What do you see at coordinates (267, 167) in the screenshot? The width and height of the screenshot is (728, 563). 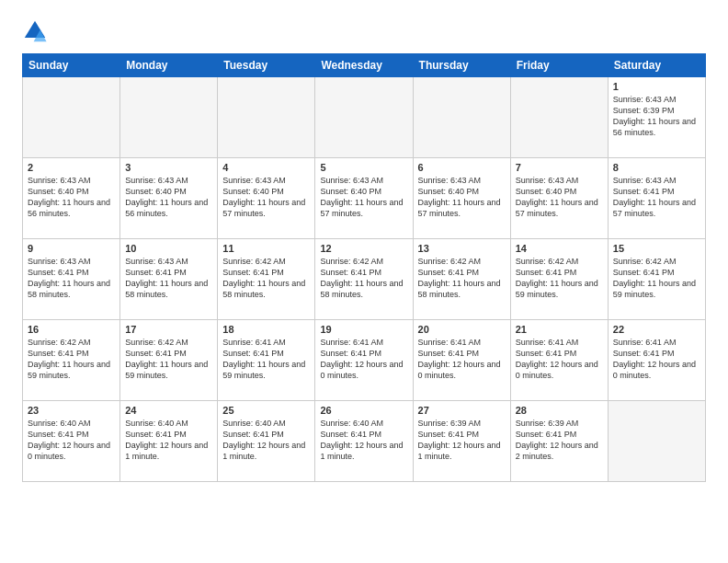 I see `day-number: 4` at bounding box center [267, 167].